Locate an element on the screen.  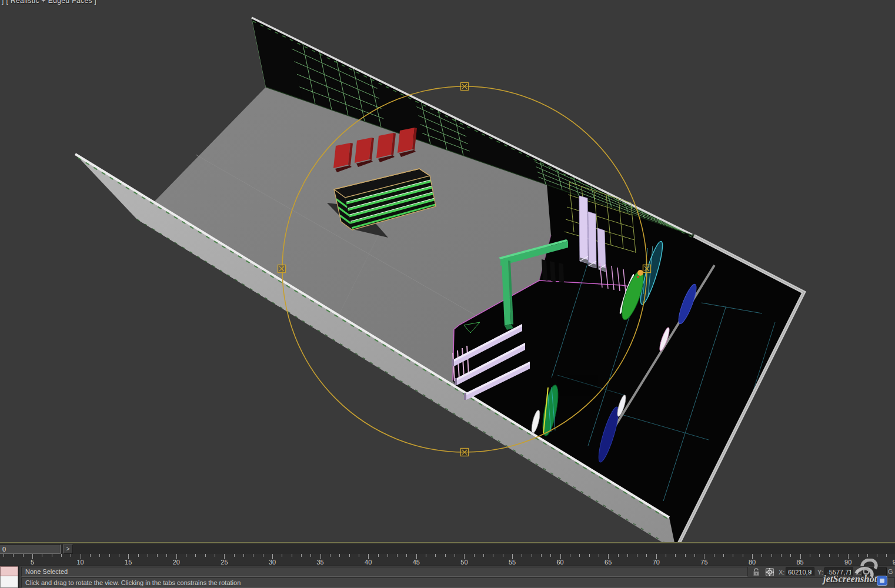
ruler-tick-label: 80 is located at coordinates (752, 562).